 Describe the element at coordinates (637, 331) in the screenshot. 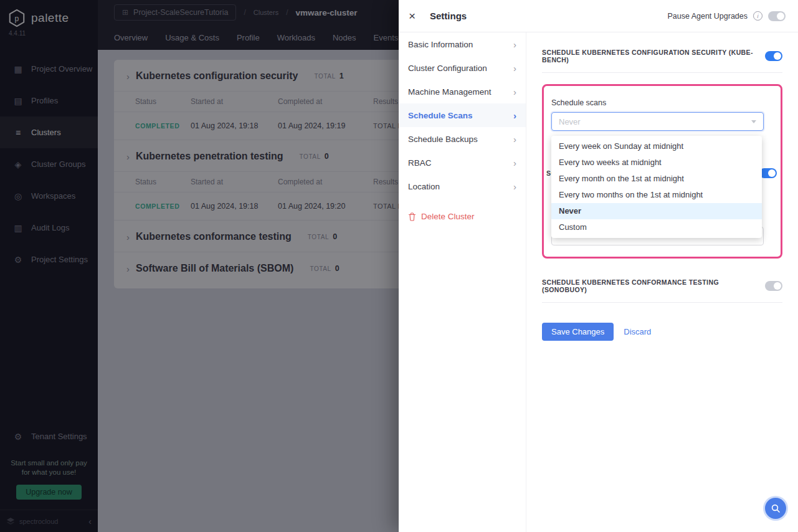

I see `discard-button: Discard` at that location.